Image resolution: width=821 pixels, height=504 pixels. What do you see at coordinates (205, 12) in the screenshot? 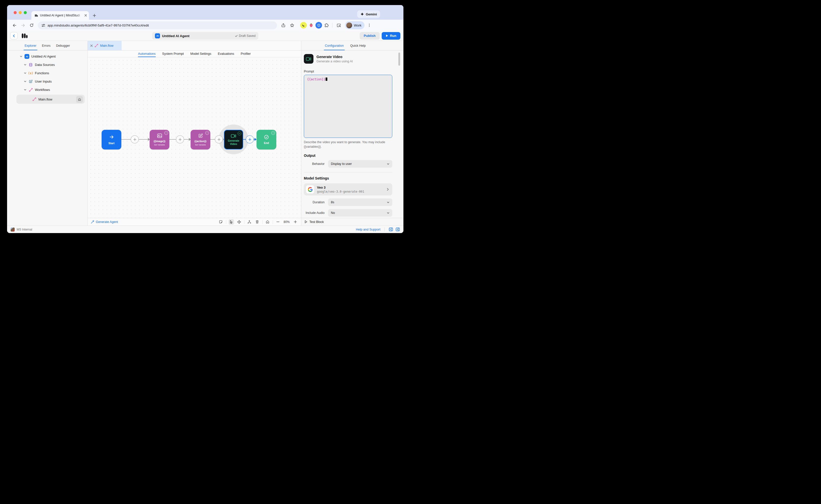
I see `browser-tab-strip: Untitled AI Agent | MindStudi Gemini` at bounding box center [205, 12].